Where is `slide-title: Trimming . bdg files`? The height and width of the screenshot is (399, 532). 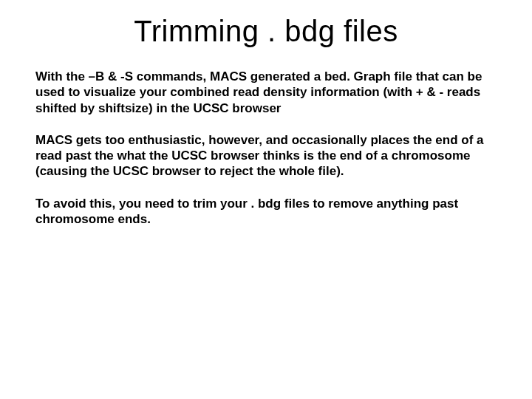
slide-title: Trimming . bdg files is located at coordinates (266, 31).